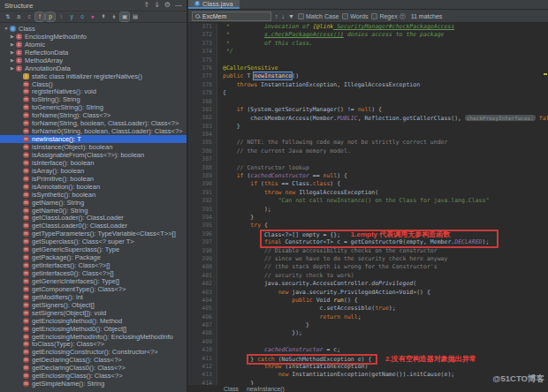 Image resolution: width=548 pixels, height=392 pixels. I want to click on tree-item-issynthetic-boolean: misSynthetic(): boolean, so click(94, 194).